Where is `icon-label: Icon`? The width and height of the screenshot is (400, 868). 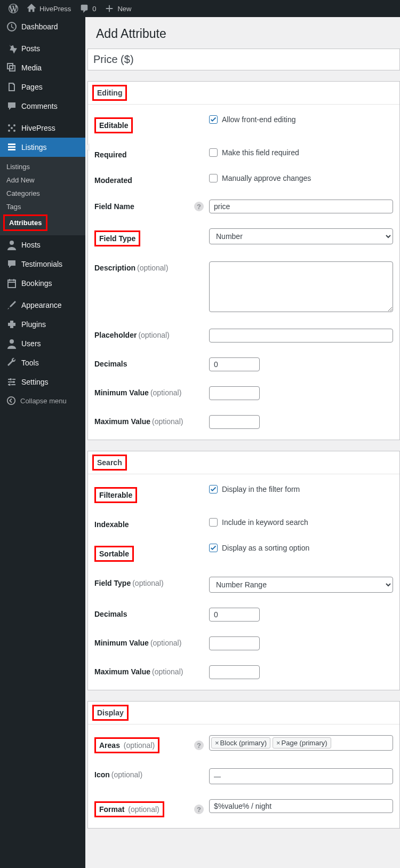 icon-label: Icon is located at coordinates (102, 775).